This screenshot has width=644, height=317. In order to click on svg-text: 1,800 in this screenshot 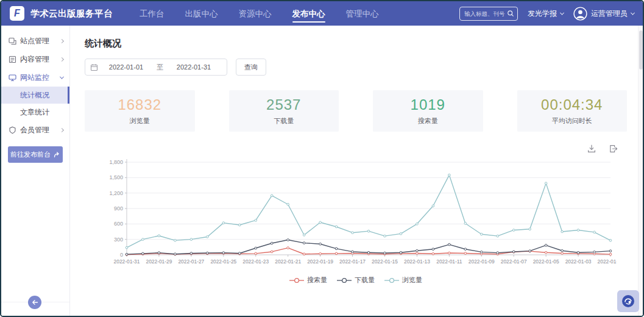, I will do `click(116, 162)`.